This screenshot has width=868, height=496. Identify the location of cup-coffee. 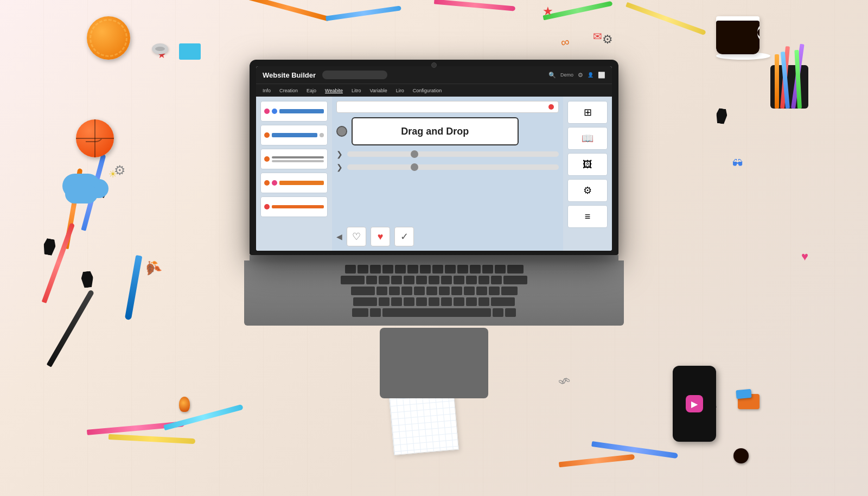
(738, 37).